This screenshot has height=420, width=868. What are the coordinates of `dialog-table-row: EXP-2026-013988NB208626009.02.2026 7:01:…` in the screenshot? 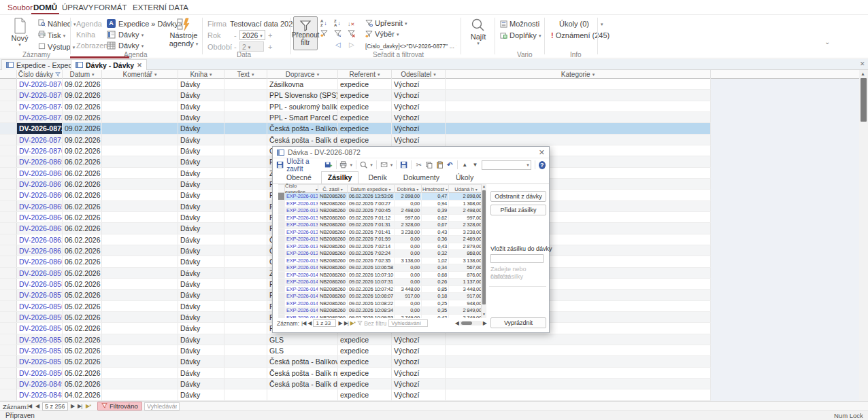 It's located at (381, 239).